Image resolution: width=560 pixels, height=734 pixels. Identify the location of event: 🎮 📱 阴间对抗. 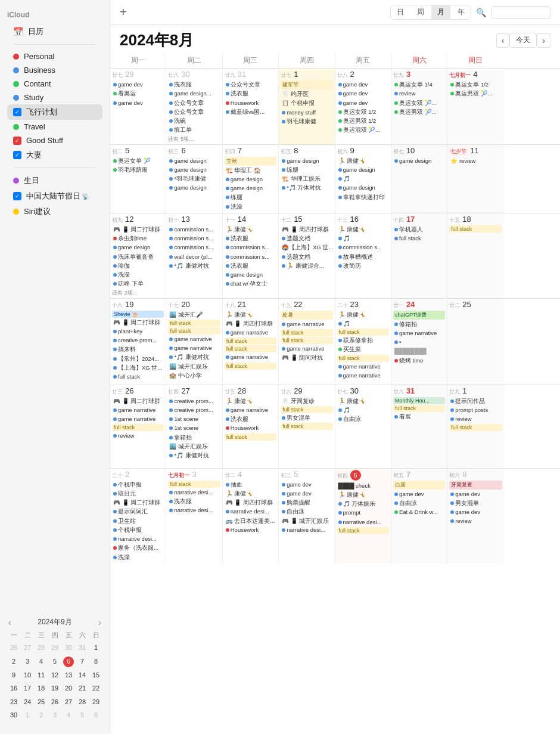
(306, 358).